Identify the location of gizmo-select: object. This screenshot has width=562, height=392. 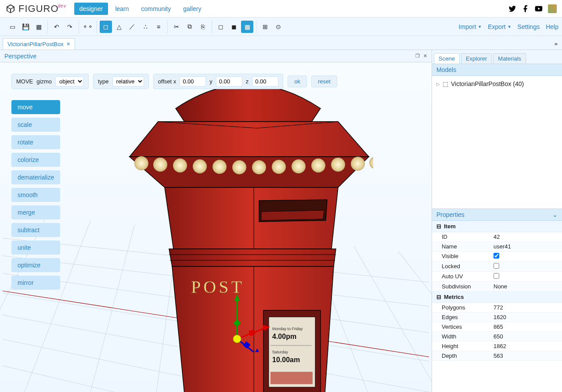
(69, 82).